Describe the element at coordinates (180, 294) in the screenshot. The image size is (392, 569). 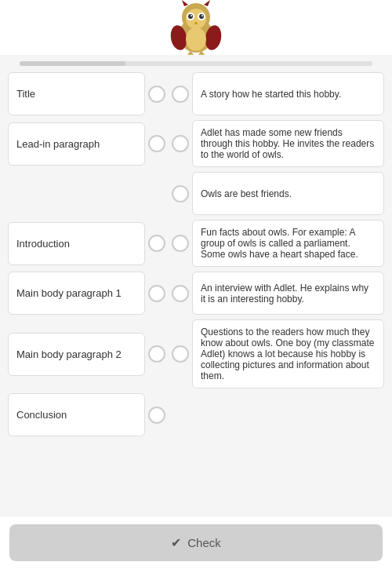
I see `radio-r5` at that location.